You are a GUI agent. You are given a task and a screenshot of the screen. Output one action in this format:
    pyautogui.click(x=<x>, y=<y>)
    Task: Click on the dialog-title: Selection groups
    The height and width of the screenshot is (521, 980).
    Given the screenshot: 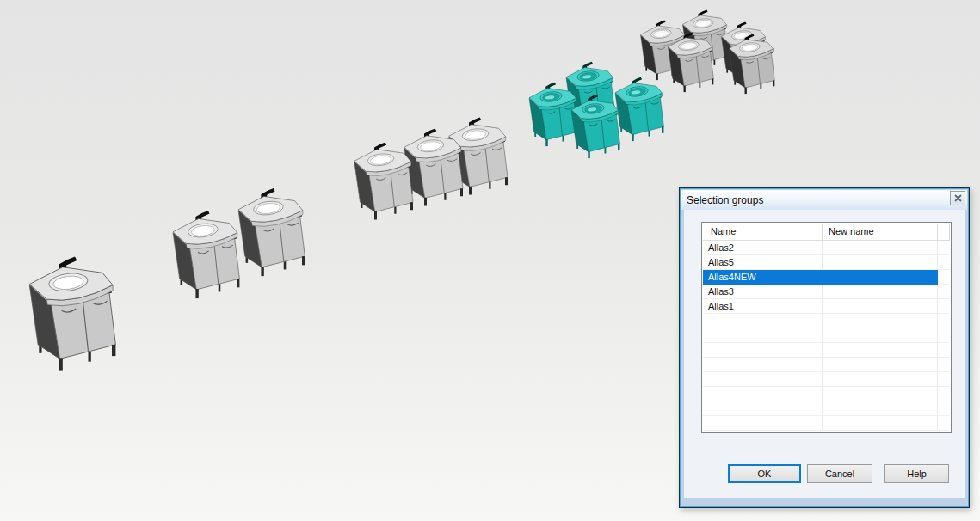 What is the action you would take?
    pyautogui.click(x=723, y=200)
    